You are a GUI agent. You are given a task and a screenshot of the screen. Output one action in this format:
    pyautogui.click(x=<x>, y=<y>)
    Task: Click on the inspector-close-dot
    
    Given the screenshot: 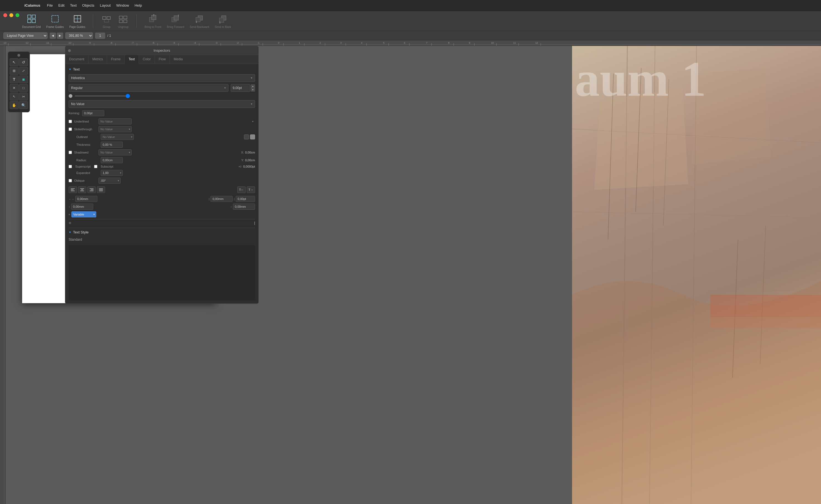 What is the action you would take?
    pyautogui.click(x=69, y=51)
    